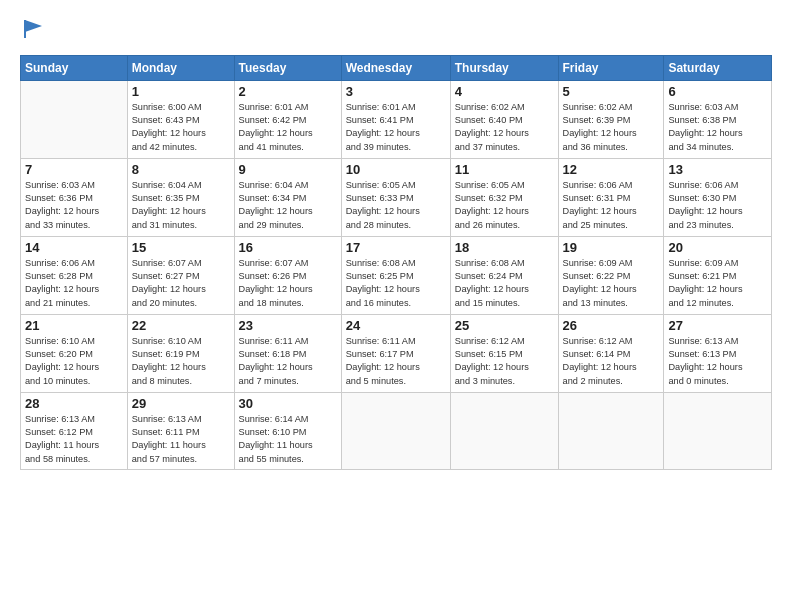  I want to click on day-info: Sunrise: 6:12 AMSunset: 6:15 PMDaylight:…, so click(504, 362).